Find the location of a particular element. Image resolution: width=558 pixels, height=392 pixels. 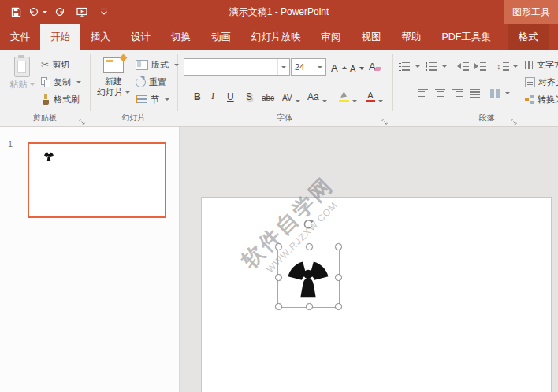

underline-label: U is located at coordinates (230, 97).